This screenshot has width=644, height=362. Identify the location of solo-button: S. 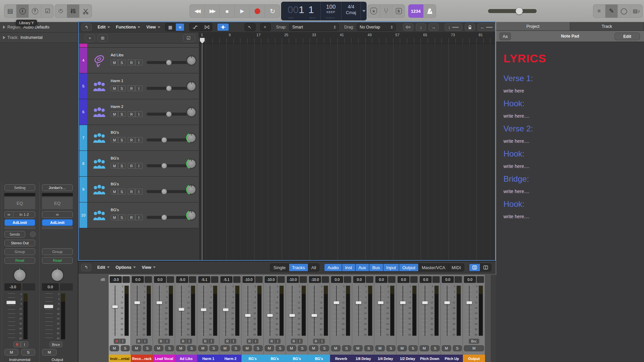
(28, 352).